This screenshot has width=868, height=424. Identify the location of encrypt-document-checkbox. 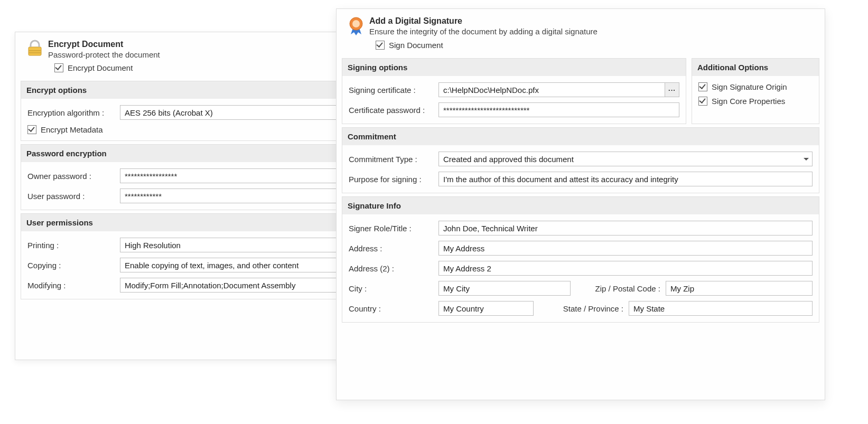
(59, 68).